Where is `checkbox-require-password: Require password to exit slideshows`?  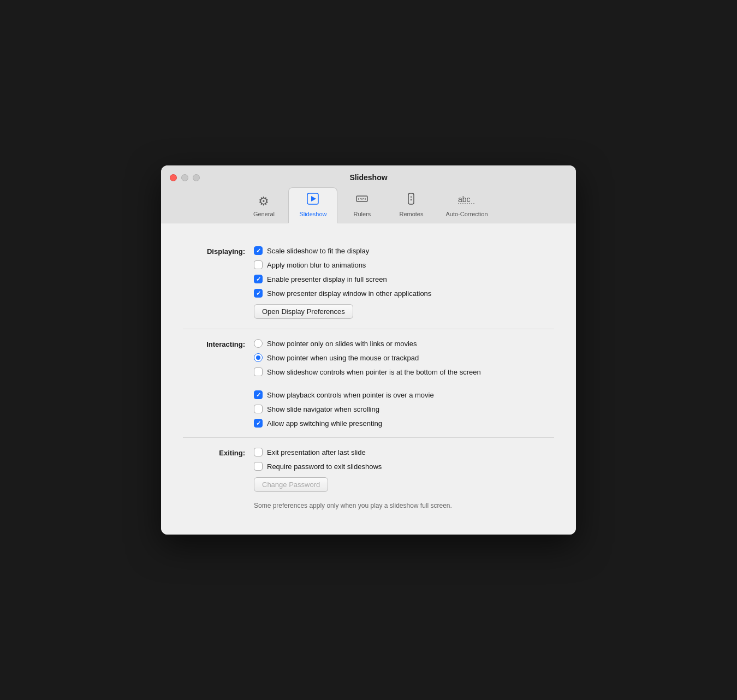 checkbox-require-password: Require password to exit slideshows is located at coordinates (404, 466).